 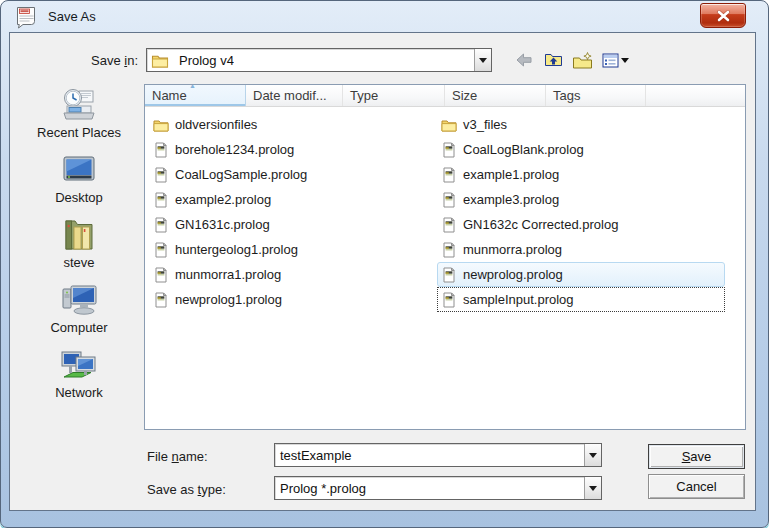 I want to click on sidebar-item-network: Network, so click(x=79, y=373).